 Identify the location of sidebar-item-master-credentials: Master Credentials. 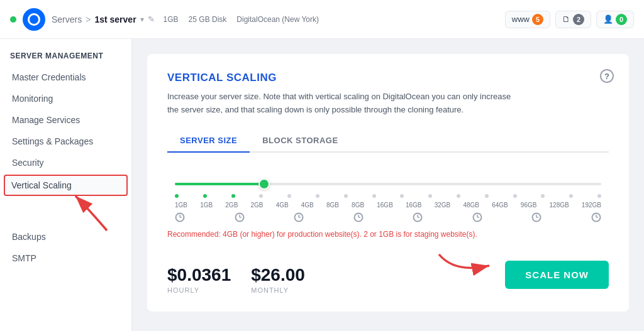
(65, 77).